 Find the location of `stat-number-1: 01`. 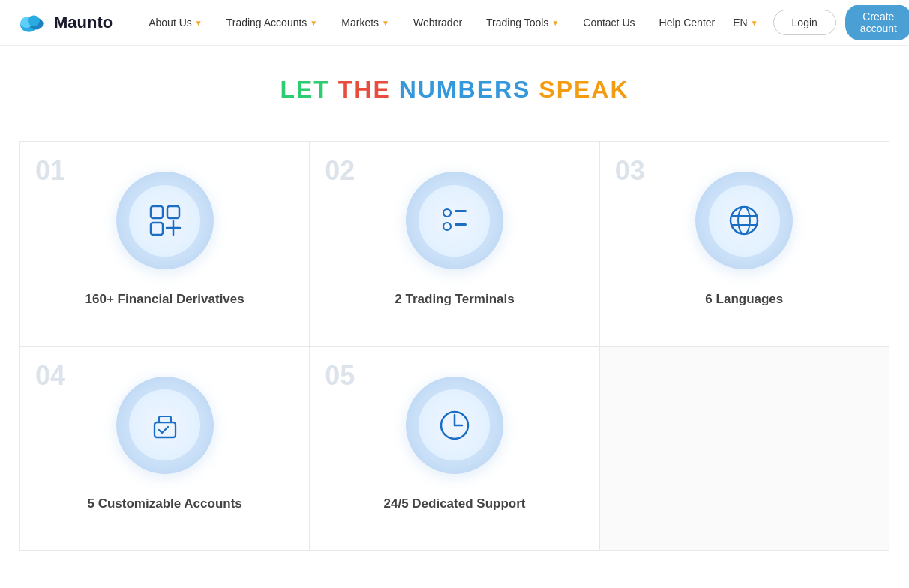

stat-number-1: 01 is located at coordinates (50, 171).